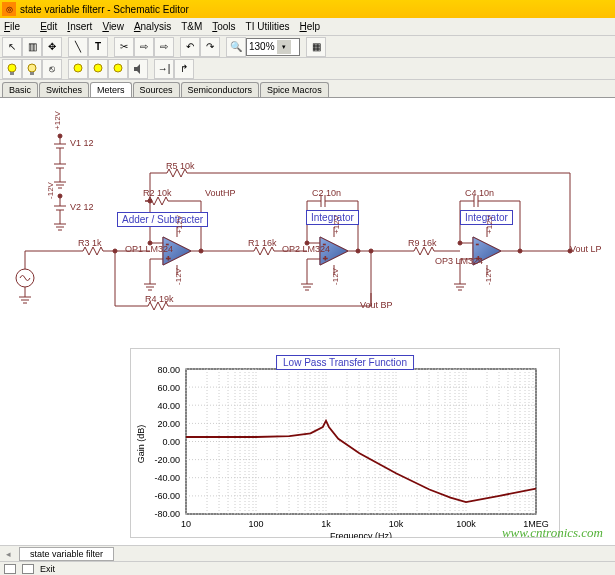 This screenshot has height=575, width=615. Describe the element at coordinates (156, 90) in the screenshot. I see `tab-sources: Sources` at that location.